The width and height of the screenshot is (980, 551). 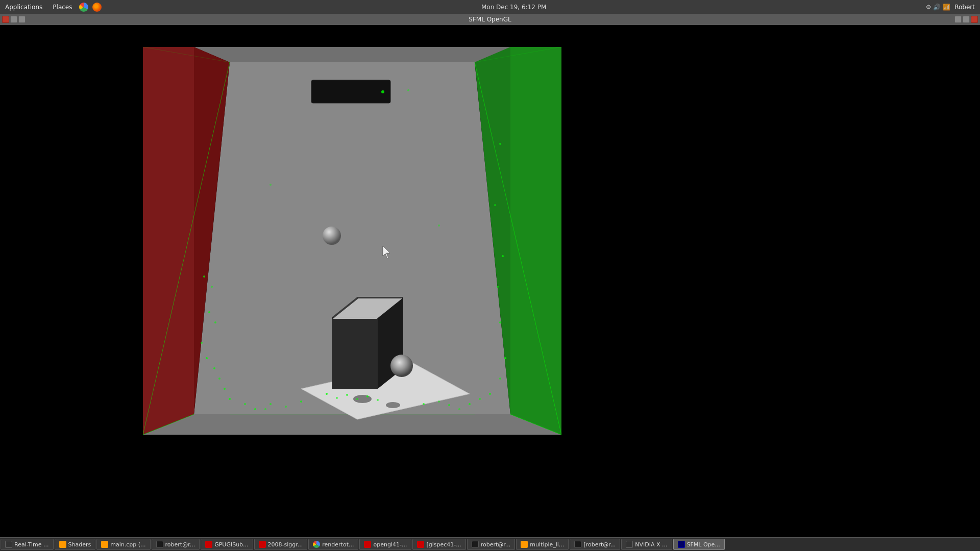 I want to click on taskbar-glspec-label: [glspec41-..., so click(x=444, y=545).